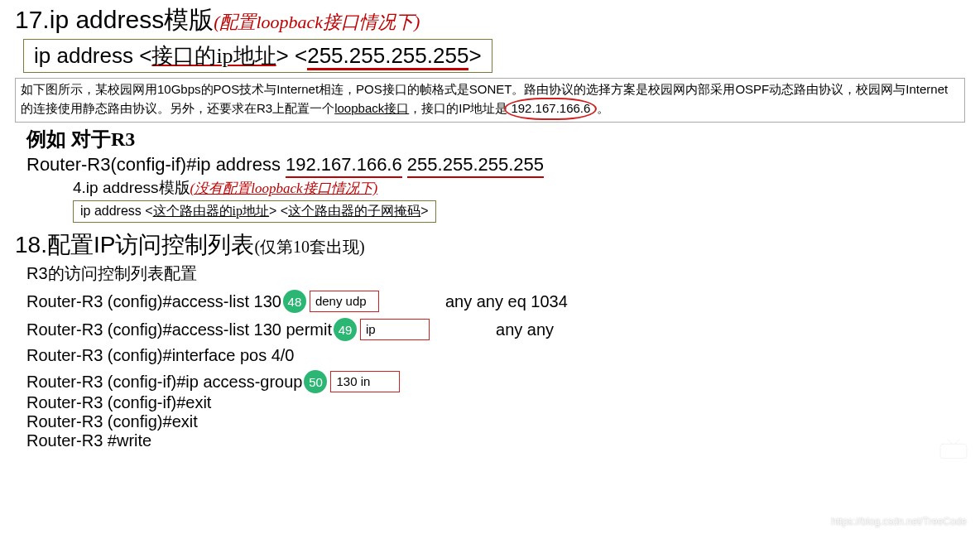 The height and width of the screenshot is (534, 980). I want to click on heading-18-sub: (仅第10套出现), so click(310, 247).